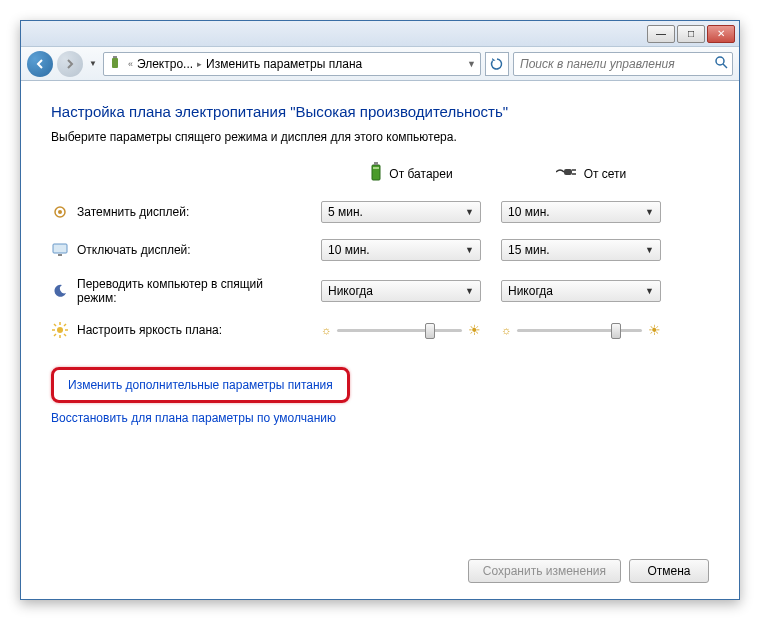 This screenshot has width=761, height=622. What do you see at coordinates (661, 34) in the screenshot?
I see `minimize-button: —` at bounding box center [661, 34].